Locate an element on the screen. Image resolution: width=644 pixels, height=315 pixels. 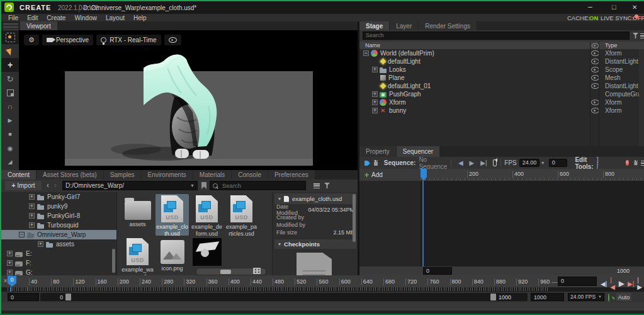
fps-value: 24.00 is located at coordinates (529, 163).